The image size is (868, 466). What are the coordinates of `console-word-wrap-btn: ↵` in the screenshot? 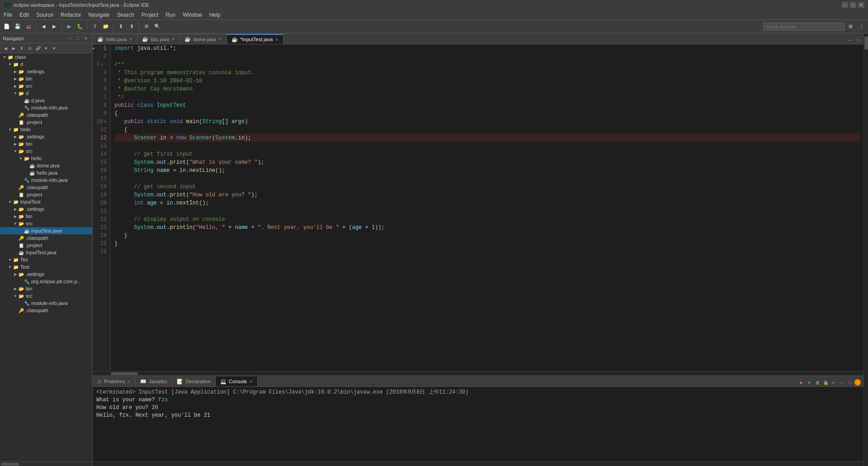 It's located at (834, 383).